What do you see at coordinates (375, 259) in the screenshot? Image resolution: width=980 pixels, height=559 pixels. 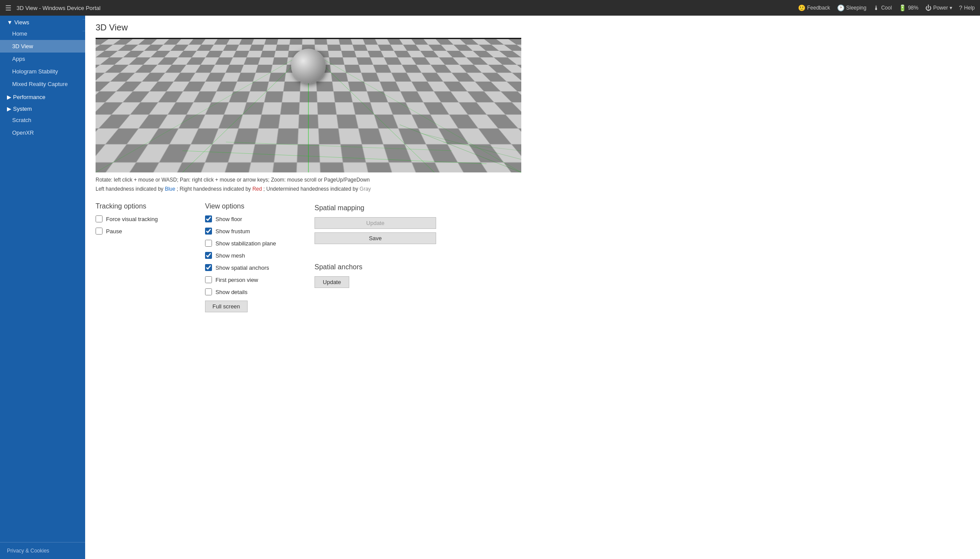 I see `spatial-sections-column: Spatial mapping Update Save Spatial anch…` at bounding box center [375, 259].